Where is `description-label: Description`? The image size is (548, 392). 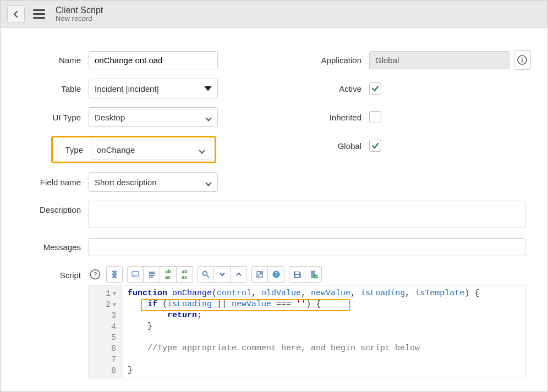 description-label: Description is located at coordinates (53, 208).